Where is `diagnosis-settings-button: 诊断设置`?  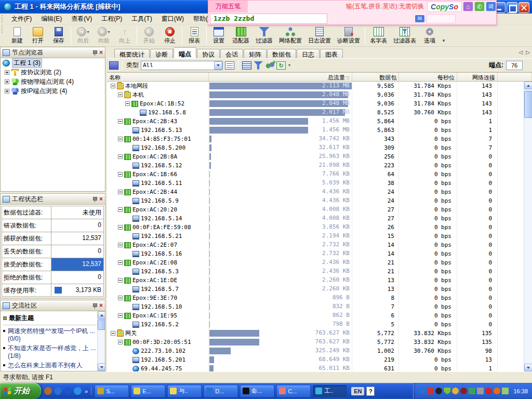 diagnosis-settings-button: 诊断设置 is located at coordinates (349, 36).